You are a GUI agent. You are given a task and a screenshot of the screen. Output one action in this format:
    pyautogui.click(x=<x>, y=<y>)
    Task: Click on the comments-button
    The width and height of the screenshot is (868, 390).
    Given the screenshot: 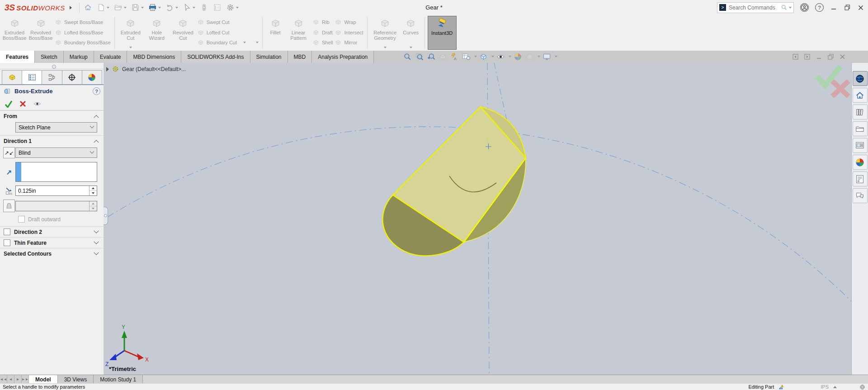 What is the action you would take?
    pyautogui.click(x=860, y=195)
    